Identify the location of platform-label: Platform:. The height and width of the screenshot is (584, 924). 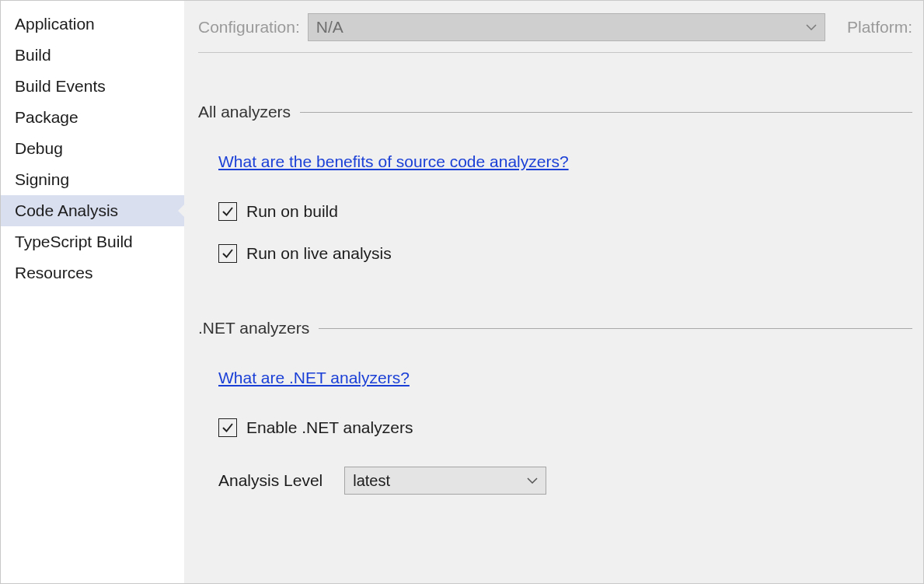
(880, 27).